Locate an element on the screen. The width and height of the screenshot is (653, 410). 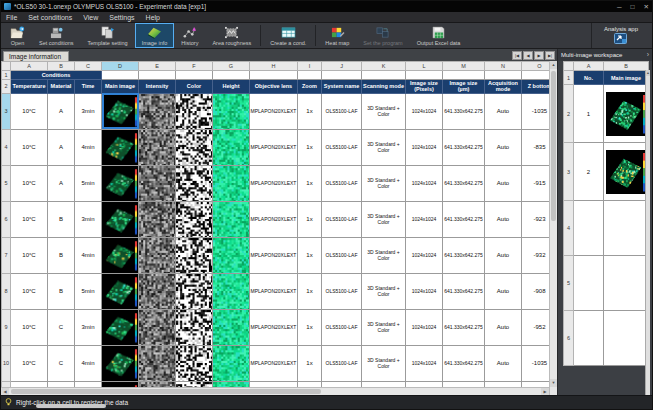
column-letter-H: H is located at coordinates (274, 66).